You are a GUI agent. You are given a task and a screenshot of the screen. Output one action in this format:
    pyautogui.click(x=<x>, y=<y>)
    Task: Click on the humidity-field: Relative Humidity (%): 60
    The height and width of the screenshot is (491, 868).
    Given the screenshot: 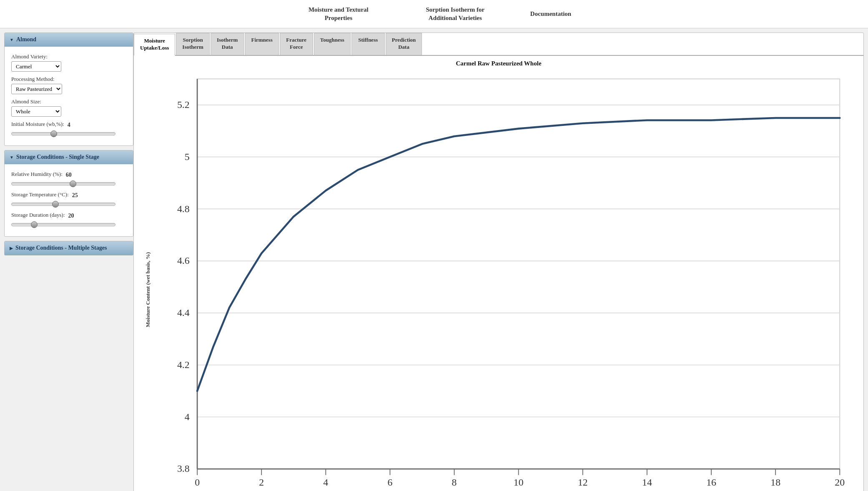 What is the action you would take?
    pyautogui.click(x=69, y=179)
    